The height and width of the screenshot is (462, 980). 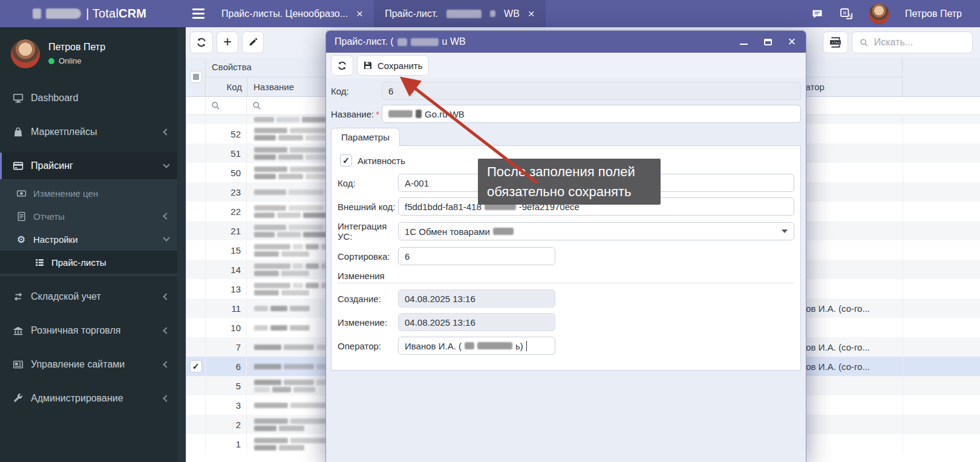 What do you see at coordinates (477, 346) in the screenshot?
I see `operator-input: Иванов И.А. ( ь)` at bounding box center [477, 346].